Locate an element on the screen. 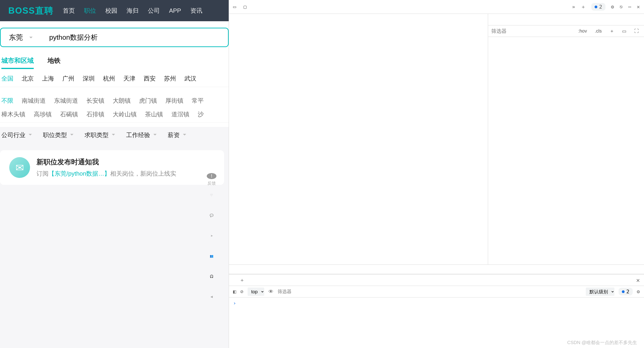  filter-select: 工作经验 is located at coordinates (141, 135).